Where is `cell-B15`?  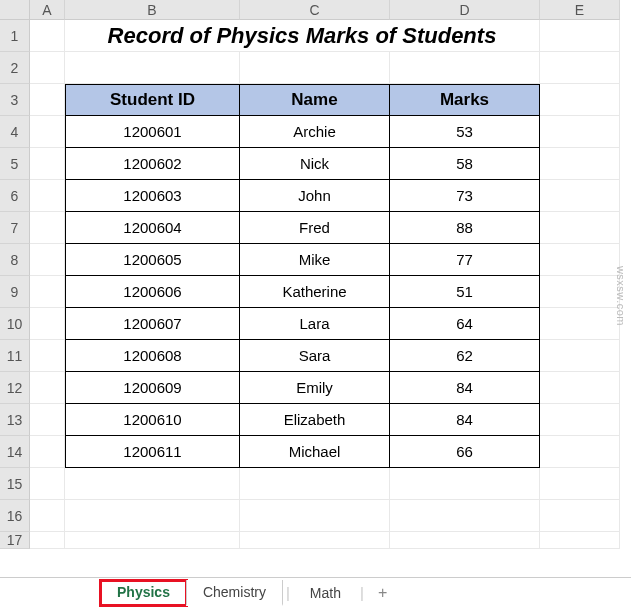 cell-B15 is located at coordinates (152, 484).